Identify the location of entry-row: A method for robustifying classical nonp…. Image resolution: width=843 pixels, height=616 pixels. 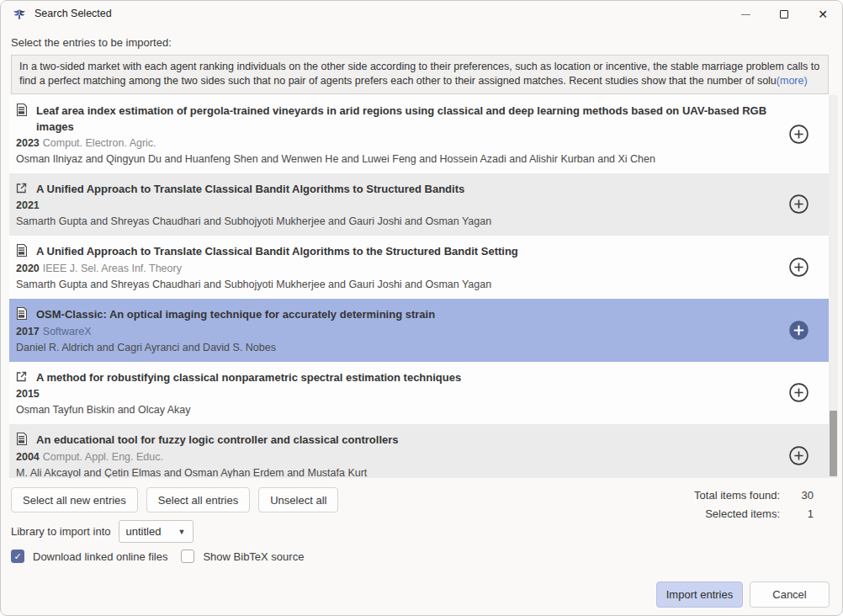
(419, 393).